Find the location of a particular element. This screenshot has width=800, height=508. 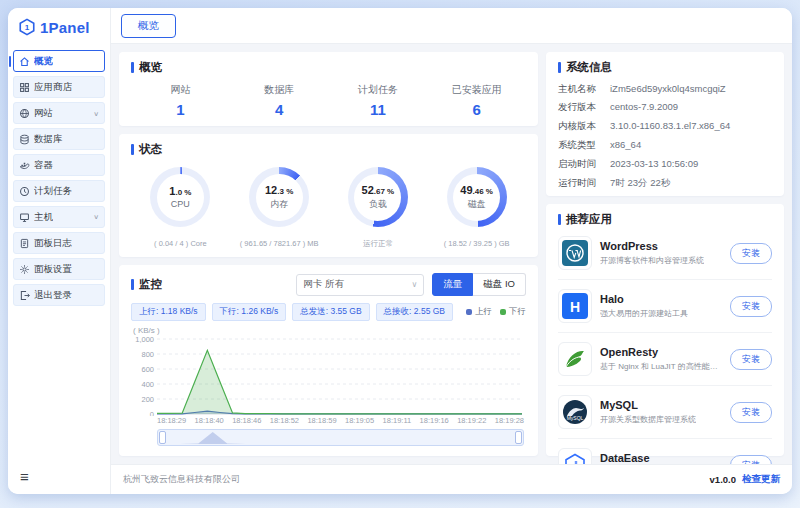

sidebar-item-database: 数据库 ∨ is located at coordinates (59, 139).